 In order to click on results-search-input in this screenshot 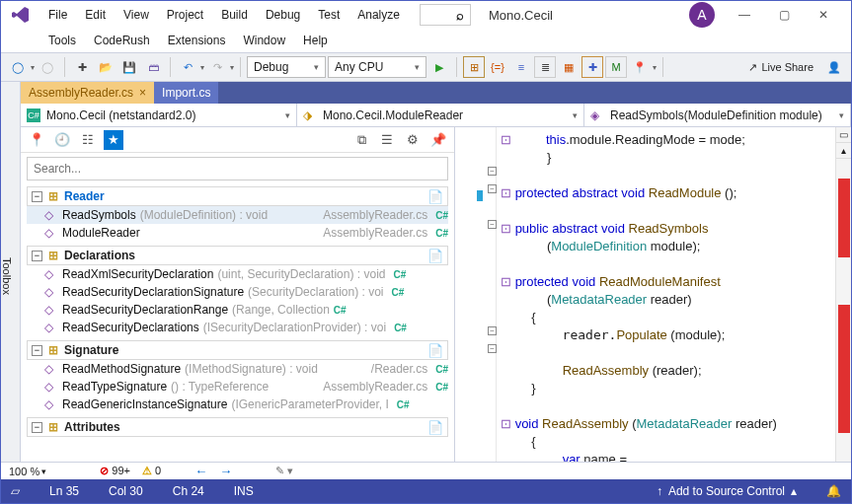, I will do `click(237, 169)`.